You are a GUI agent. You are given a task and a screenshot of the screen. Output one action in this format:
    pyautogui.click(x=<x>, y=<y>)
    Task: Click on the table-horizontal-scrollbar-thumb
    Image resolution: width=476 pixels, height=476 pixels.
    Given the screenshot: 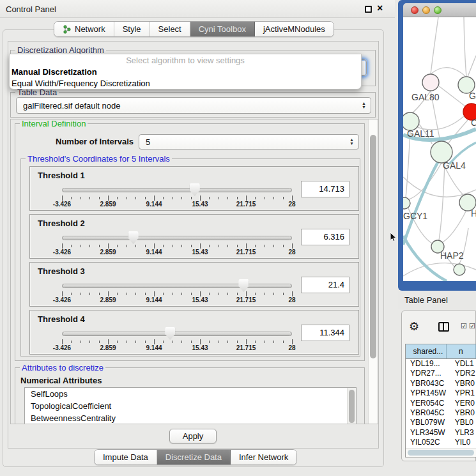 What is the action you would take?
    pyautogui.click(x=441, y=452)
    